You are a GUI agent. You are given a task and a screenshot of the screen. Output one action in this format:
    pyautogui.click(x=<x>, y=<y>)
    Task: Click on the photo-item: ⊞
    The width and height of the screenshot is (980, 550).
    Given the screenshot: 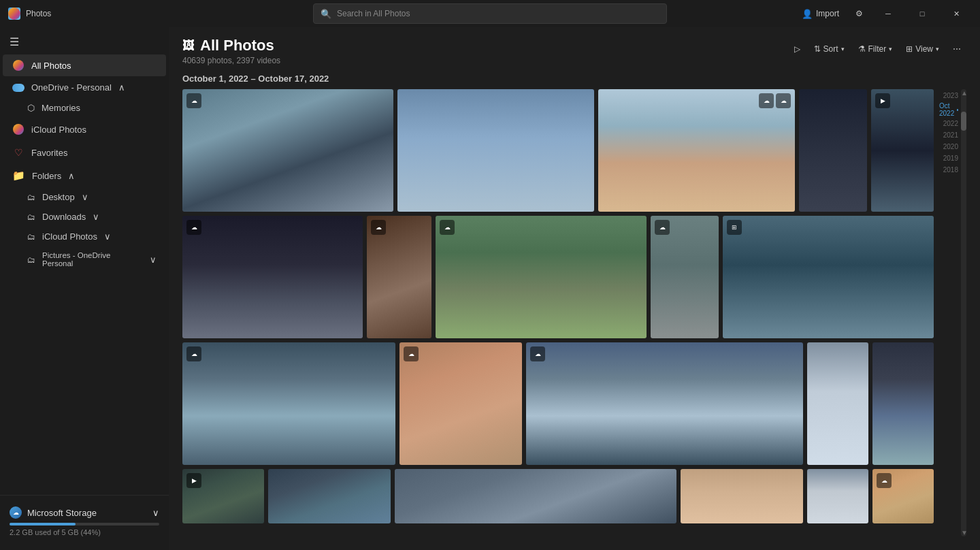 What is the action you would take?
    pyautogui.click(x=828, y=277)
    